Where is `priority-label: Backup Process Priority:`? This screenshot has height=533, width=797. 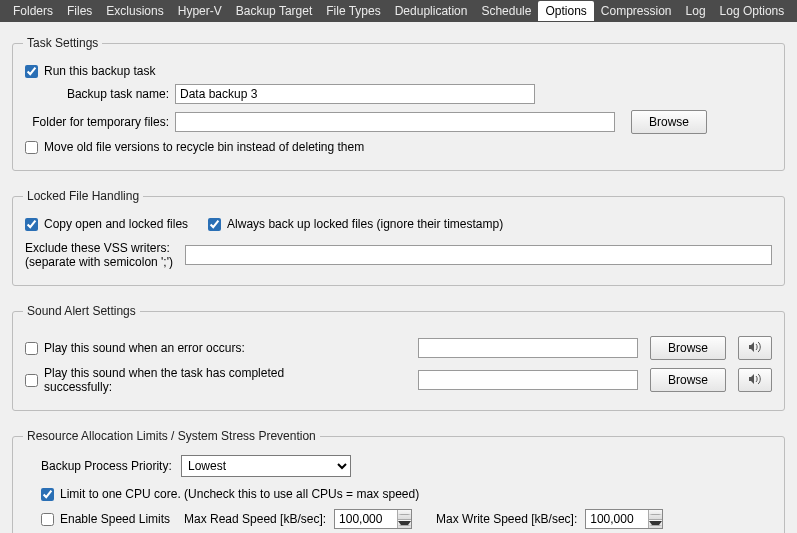 priority-label: Backup Process Priority: is located at coordinates (111, 466).